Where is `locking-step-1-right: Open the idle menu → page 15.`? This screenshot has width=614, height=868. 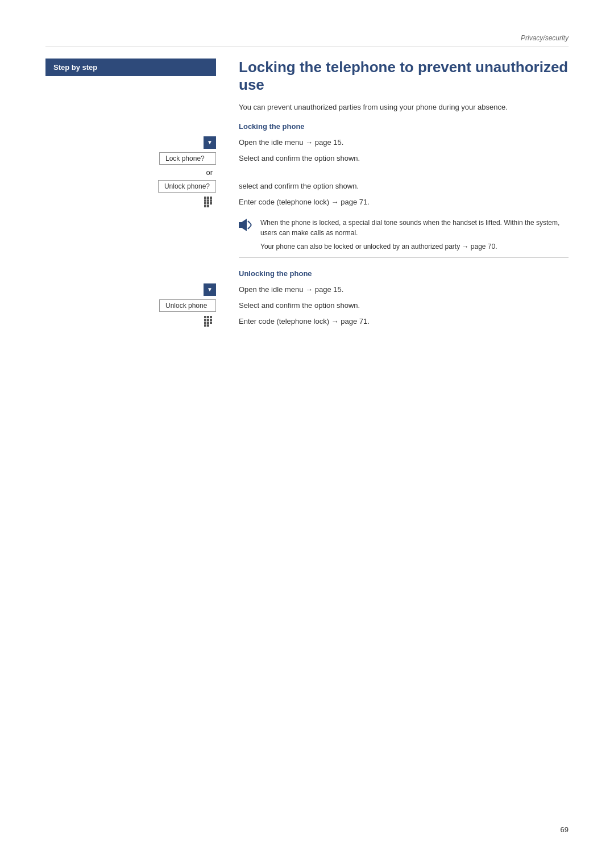
locking-step-1-right: Open the idle menu → page 15. is located at coordinates (398, 143).